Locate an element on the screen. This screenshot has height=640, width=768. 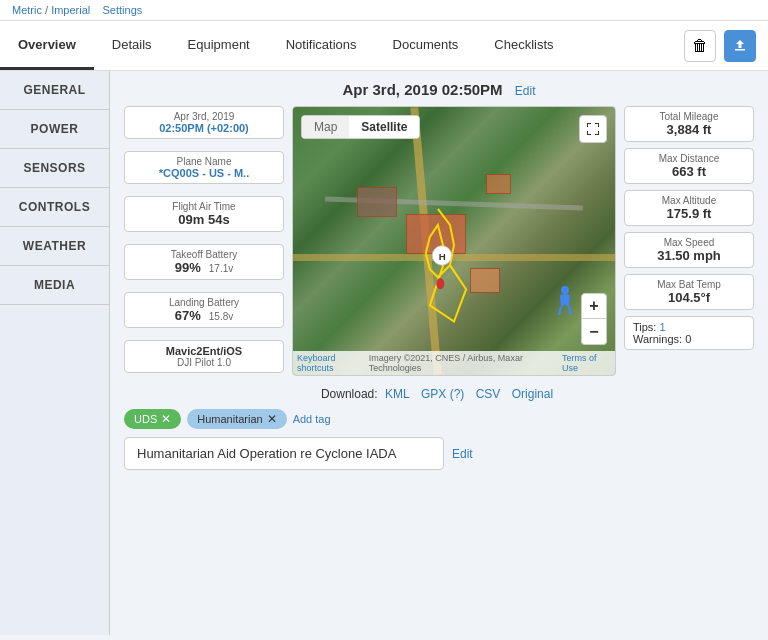
delete-button: 🗑 is located at coordinates (700, 46).